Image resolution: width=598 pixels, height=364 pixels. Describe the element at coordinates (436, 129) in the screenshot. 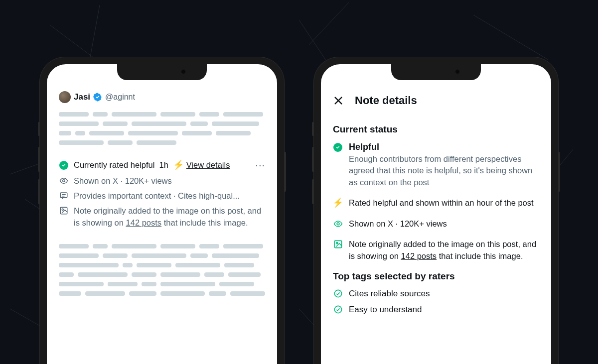

I see `section-title-status: Current status` at that location.